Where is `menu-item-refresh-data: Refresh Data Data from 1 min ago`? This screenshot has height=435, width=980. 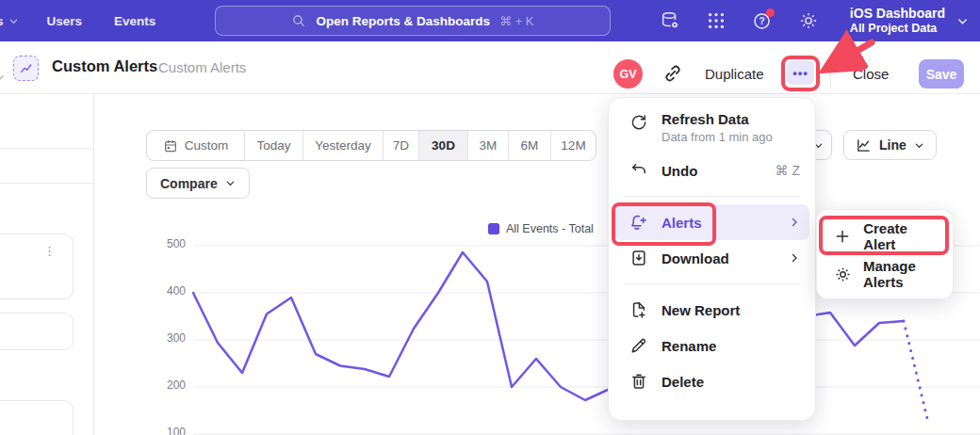 menu-item-refresh-data: Refresh Data Data from 1 min ago is located at coordinates (712, 129).